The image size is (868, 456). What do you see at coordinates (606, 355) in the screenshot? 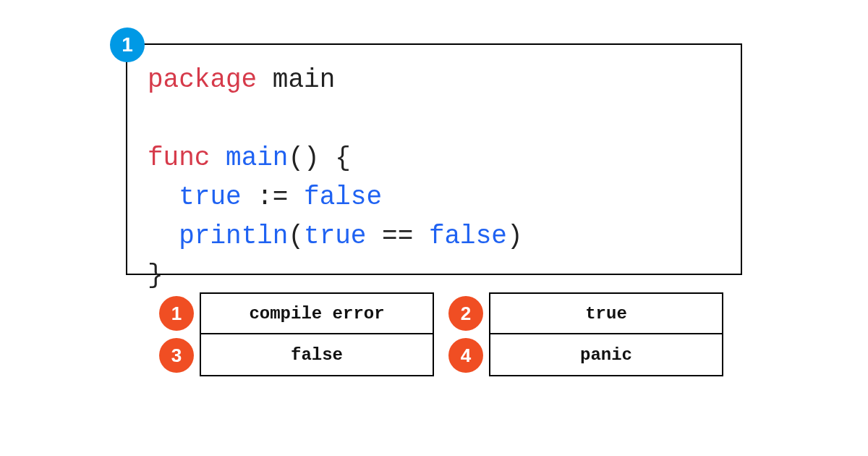
I see `answer-box-4: panic` at bounding box center [606, 355].